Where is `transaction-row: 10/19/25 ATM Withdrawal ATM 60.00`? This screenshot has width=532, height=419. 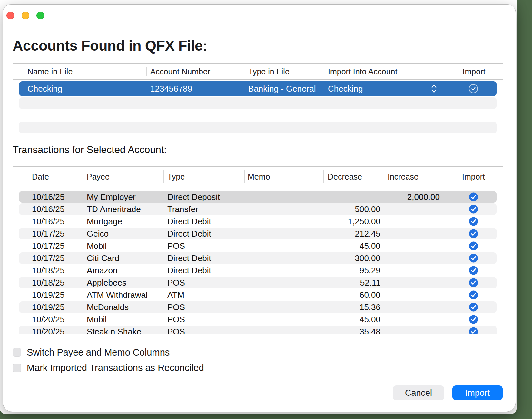
transaction-row: 10/19/25 ATM Withdrawal ATM 60.00 is located at coordinates (258, 295).